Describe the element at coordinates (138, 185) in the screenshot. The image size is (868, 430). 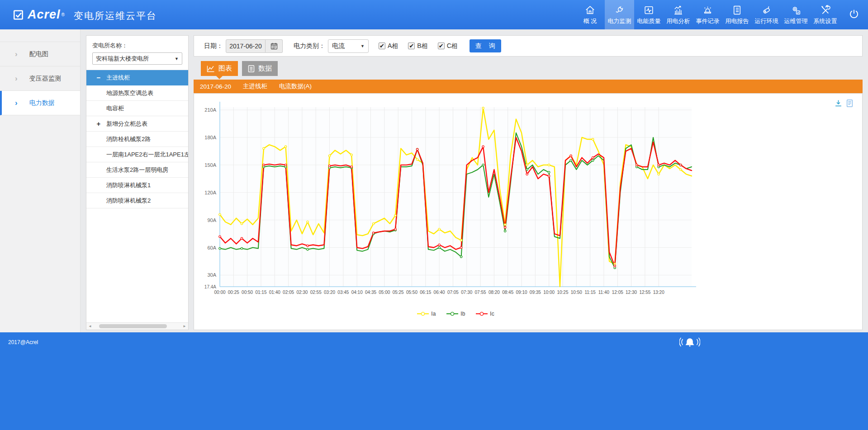
I see `tree-item-sprinkler-pump-1: 消防喷淋机械泵1` at that location.